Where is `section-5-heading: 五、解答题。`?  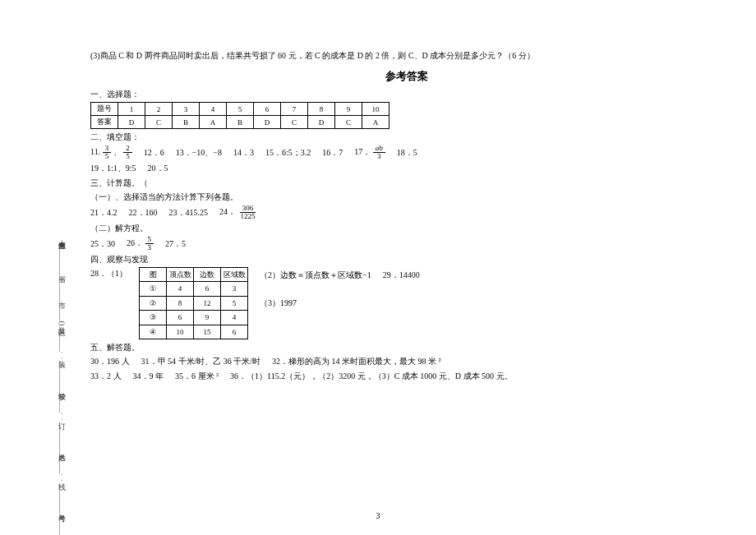
section-5-heading: 五、解答题。 is located at coordinates (407, 348).